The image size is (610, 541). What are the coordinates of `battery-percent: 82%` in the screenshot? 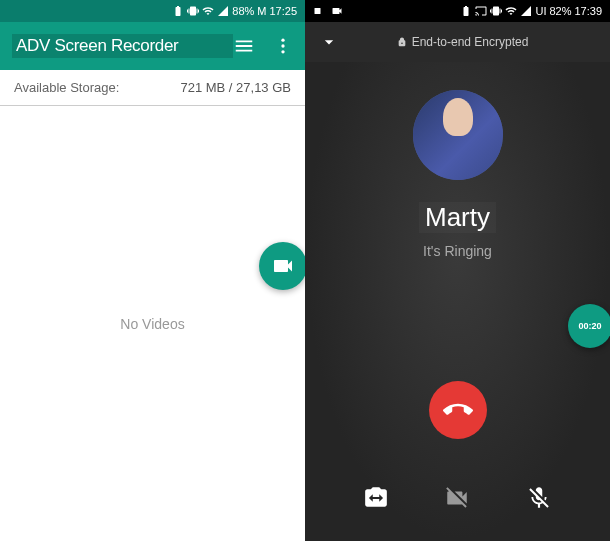 It's located at (560, 11).